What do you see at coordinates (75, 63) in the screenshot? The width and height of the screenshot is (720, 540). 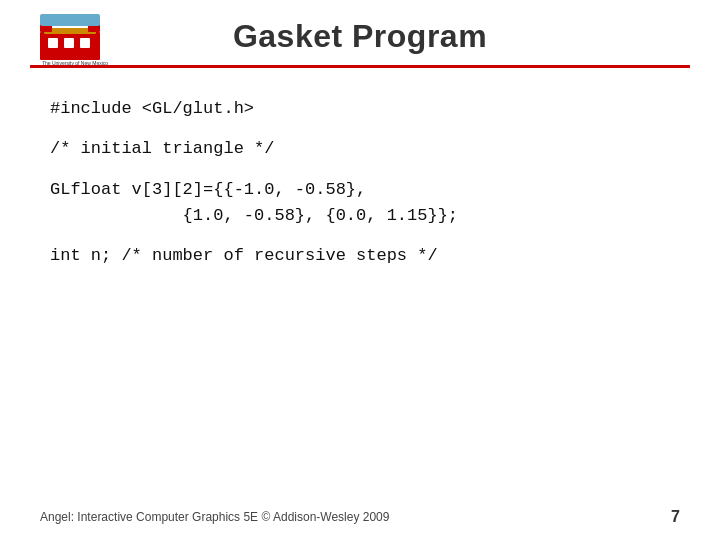 I see `svg-text: The University of New Mexico` at bounding box center [75, 63].